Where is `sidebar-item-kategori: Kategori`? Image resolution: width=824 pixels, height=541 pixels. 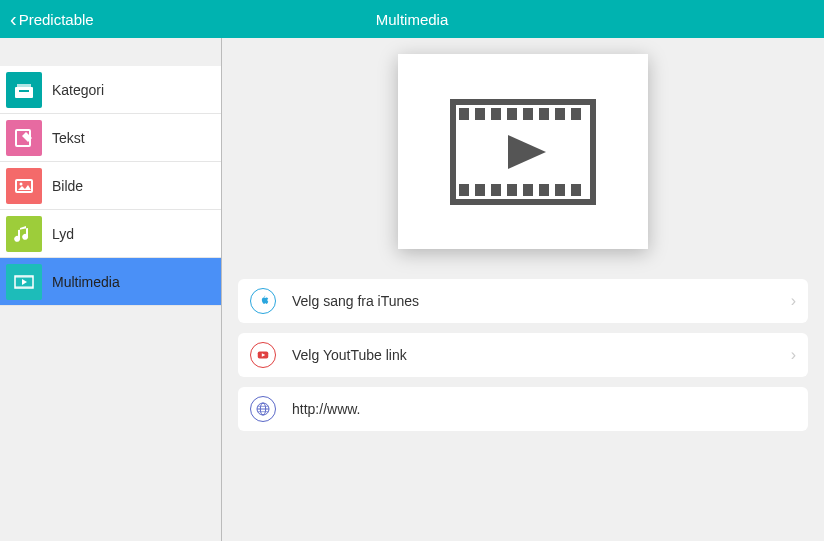
sidebar-item-kategori: Kategori is located at coordinates (110, 90).